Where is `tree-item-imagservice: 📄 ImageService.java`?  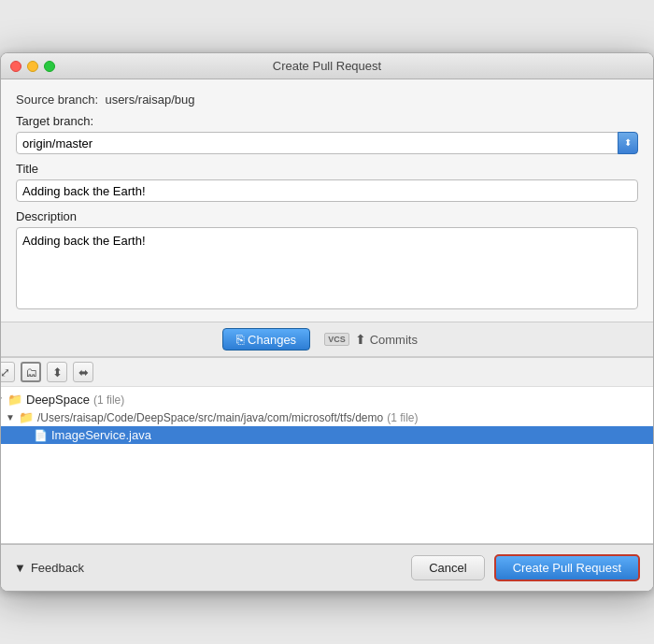
tree-item-imagservice: 📄 ImageService.java is located at coordinates (327, 436).